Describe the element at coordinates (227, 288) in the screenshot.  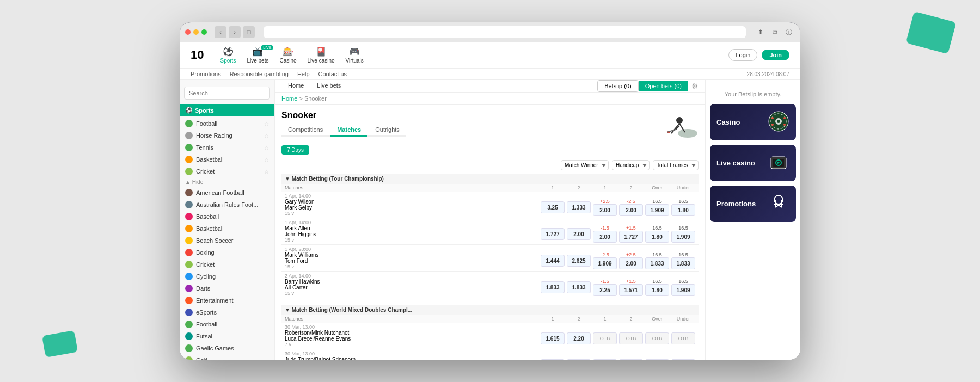
I see `sidebar-item-darts: Darts` at that location.